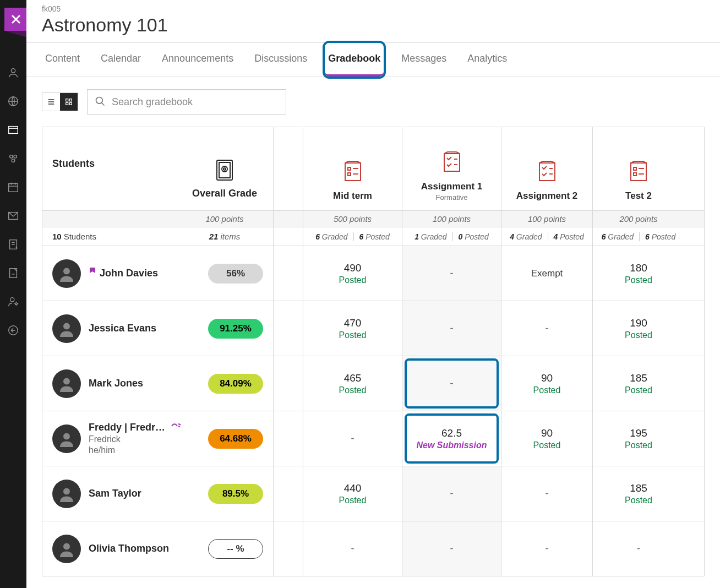  Describe the element at coordinates (236, 439) in the screenshot. I see `overall-grade-pill: 64.68%` at that location.